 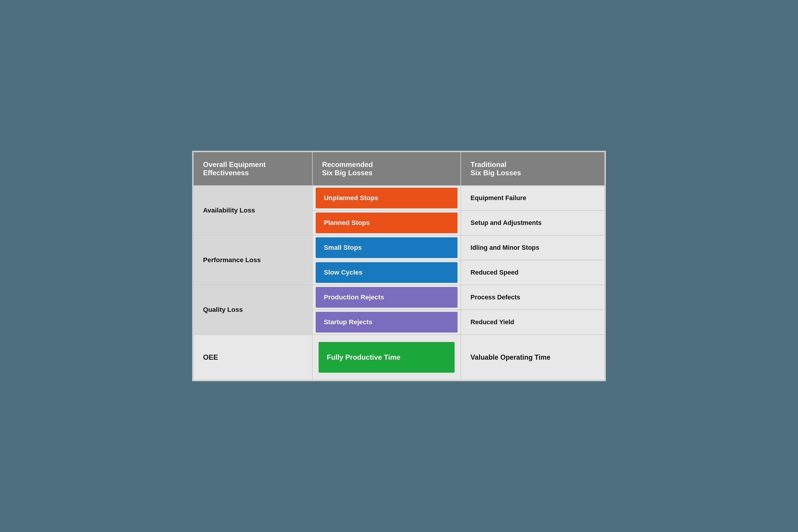 I want to click on startup-rejects-label: Startup Rejects, so click(x=386, y=322).